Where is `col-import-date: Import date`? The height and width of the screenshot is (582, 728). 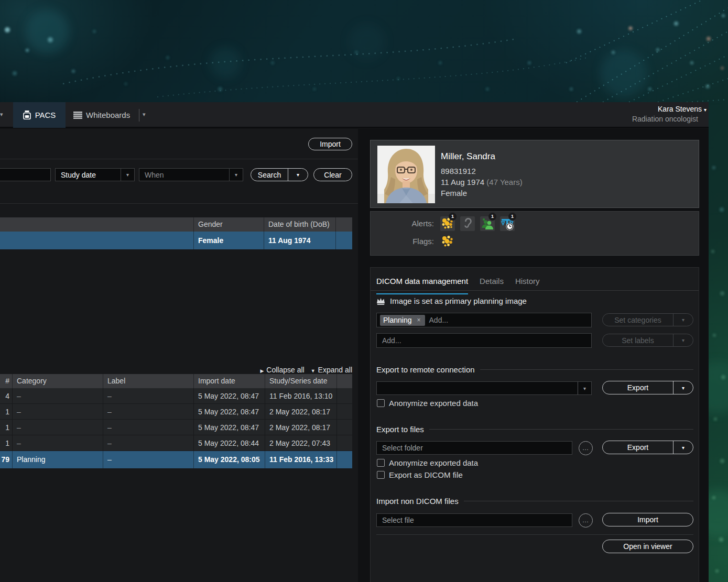
col-import-date: Import date is located at coordinates (230, 381).